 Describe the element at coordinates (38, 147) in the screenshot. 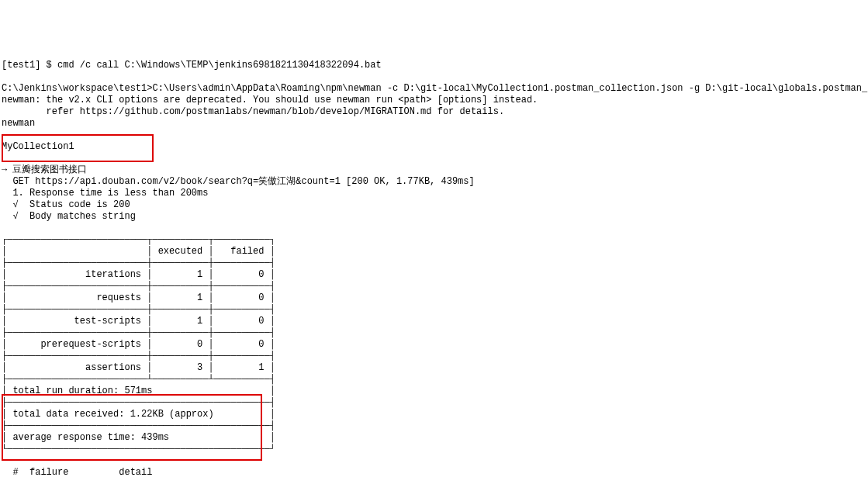

I see `collection-name: MyCollection1` at that location.